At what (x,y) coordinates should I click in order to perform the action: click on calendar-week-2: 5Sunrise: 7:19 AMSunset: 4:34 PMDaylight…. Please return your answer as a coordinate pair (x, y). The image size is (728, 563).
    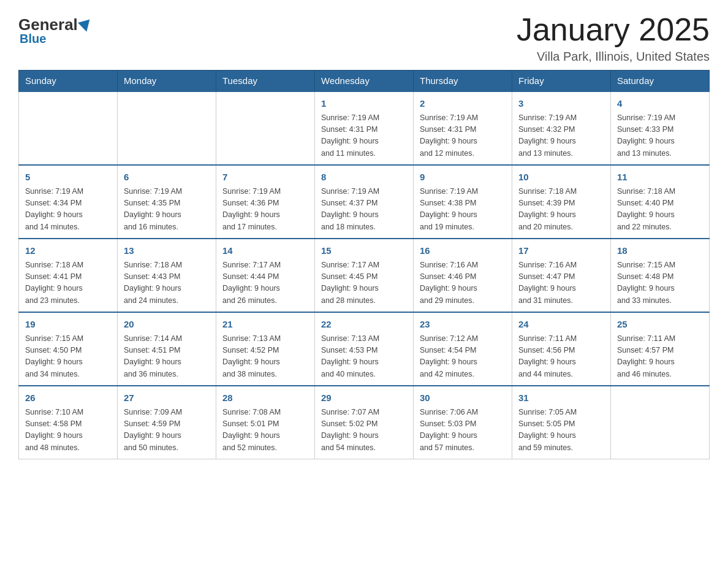
    Looking at the image, I should click on (364, 202).